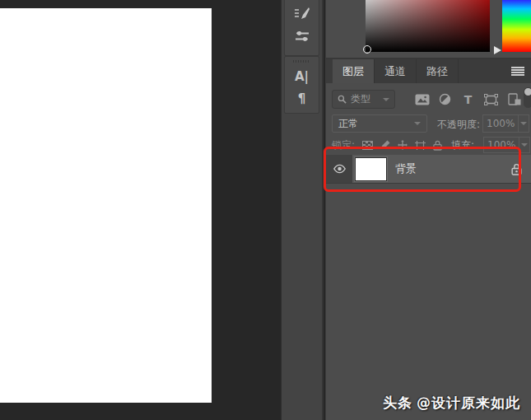  Describe the element at coordinates (367, 49) in the screenshot. I see `color-field-cursor` at that location.